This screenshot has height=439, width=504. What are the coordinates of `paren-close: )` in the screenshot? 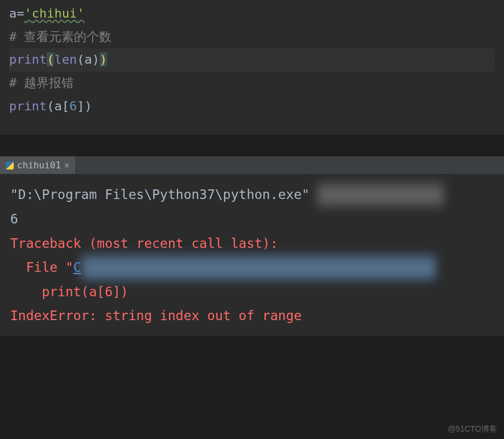 It's located at (88, 106).